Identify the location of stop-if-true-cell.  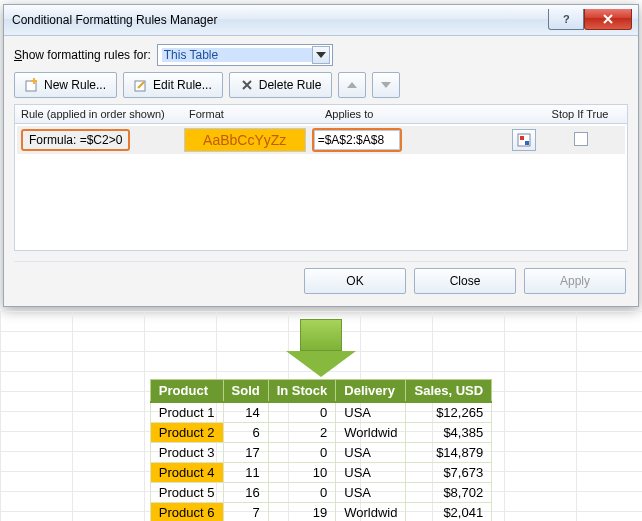
(582, 140).